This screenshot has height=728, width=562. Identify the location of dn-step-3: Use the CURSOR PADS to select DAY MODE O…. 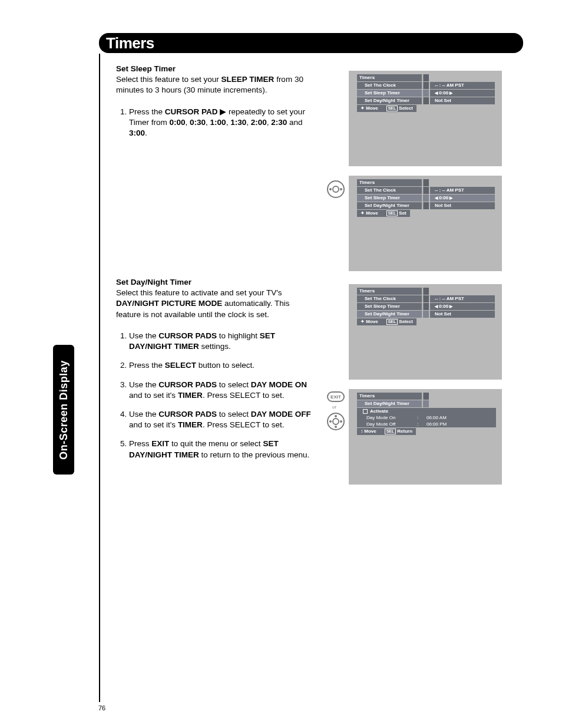
(223, 390).